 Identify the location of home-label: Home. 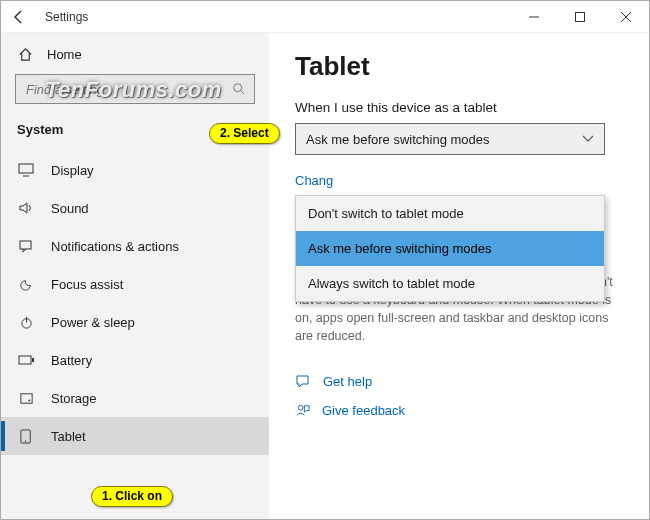
(64, 54).